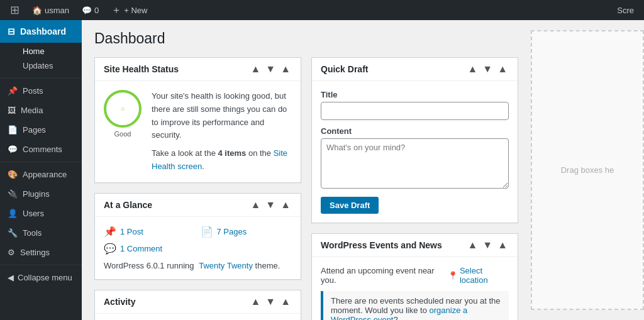 This screenshot has width=644, height=320. I want to click on sidebar-item-comments: 💬 Comments, so click(41, 150).